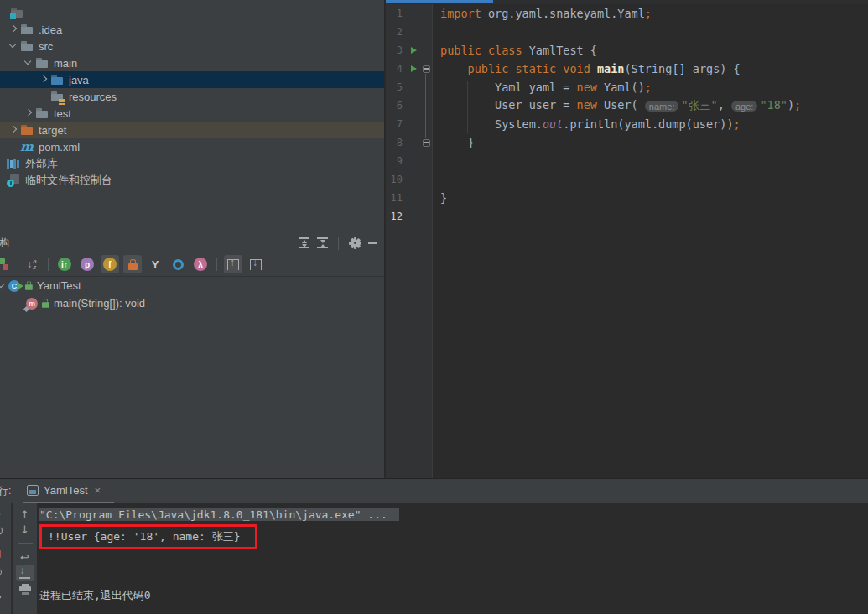  Describe the element at coordinates (454, 537) in the screenshot. I see `console-line: !!User {age: '18', name: 张三}` at that location.